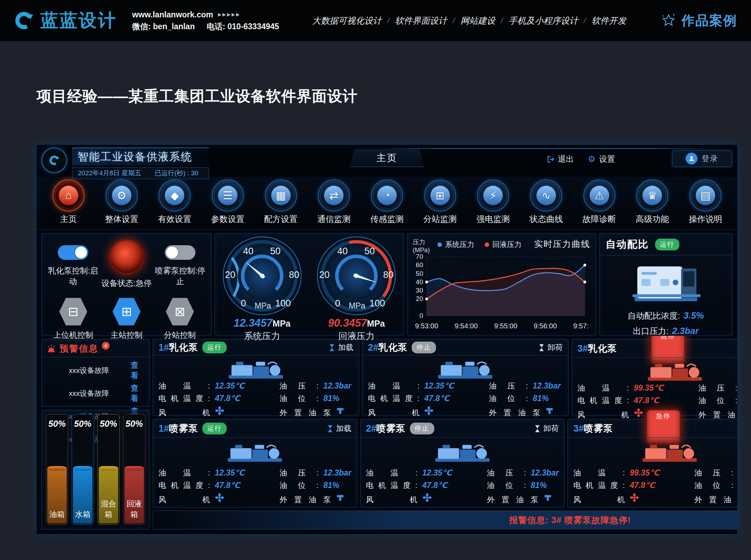 Image resolution: width=751 pixels, height=560 pixels. I want to click on master-station-icon: ⊞, so click(127, 312).